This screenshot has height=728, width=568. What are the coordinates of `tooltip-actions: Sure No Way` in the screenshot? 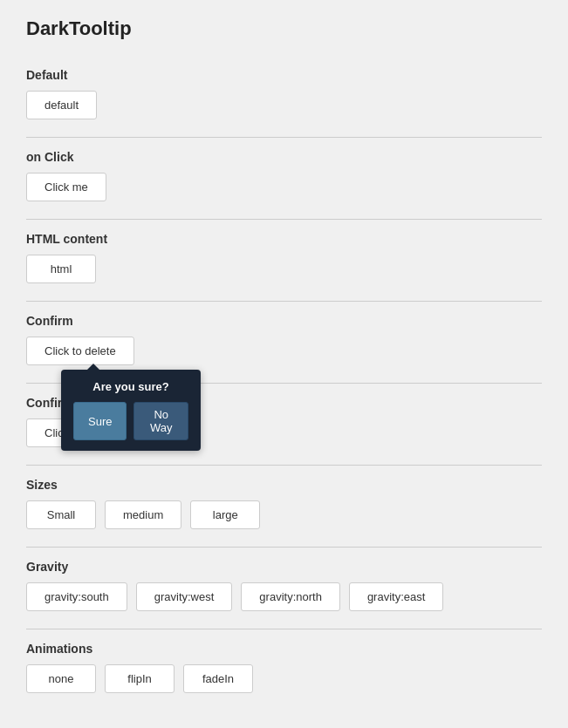 It's located at (131, 421).